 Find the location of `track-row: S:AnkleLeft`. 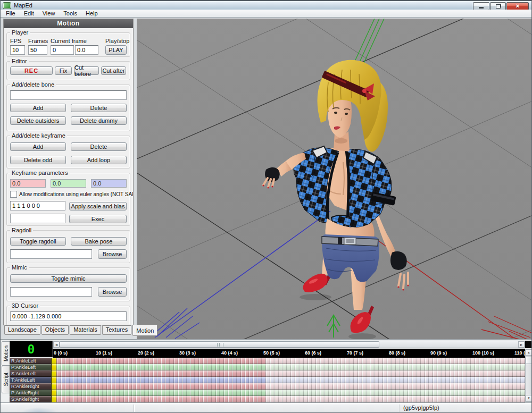

track-row: S:AnkleLeft is located at coordinates (267, 374).